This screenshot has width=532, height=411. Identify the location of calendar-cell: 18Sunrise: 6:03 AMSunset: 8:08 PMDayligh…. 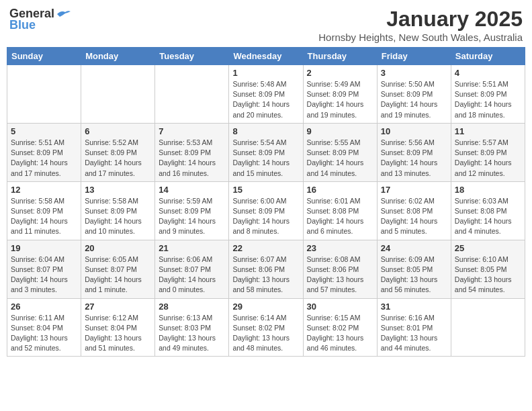
(488, 211).